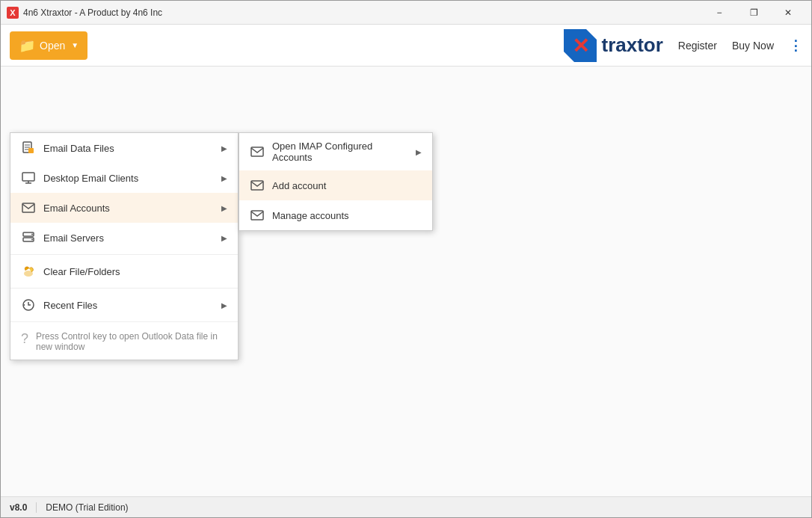 This screenshot has height=518, width=812. I want to click on close-button: ✕, so click(788, 13).